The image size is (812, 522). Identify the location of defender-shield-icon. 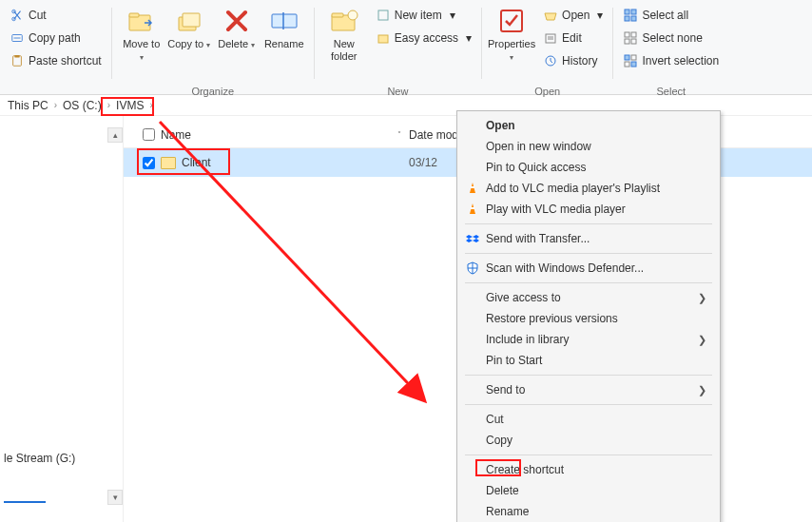
(473, 268).